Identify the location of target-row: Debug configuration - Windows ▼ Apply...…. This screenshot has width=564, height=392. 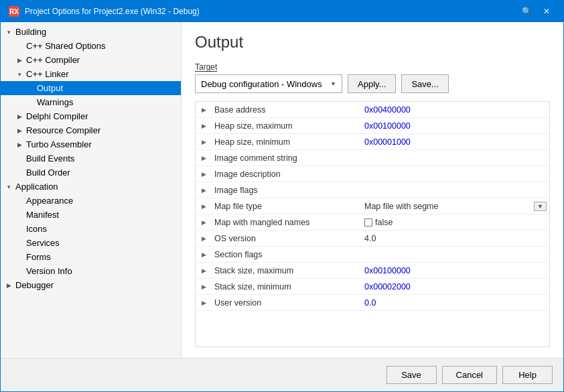
(372, 84).